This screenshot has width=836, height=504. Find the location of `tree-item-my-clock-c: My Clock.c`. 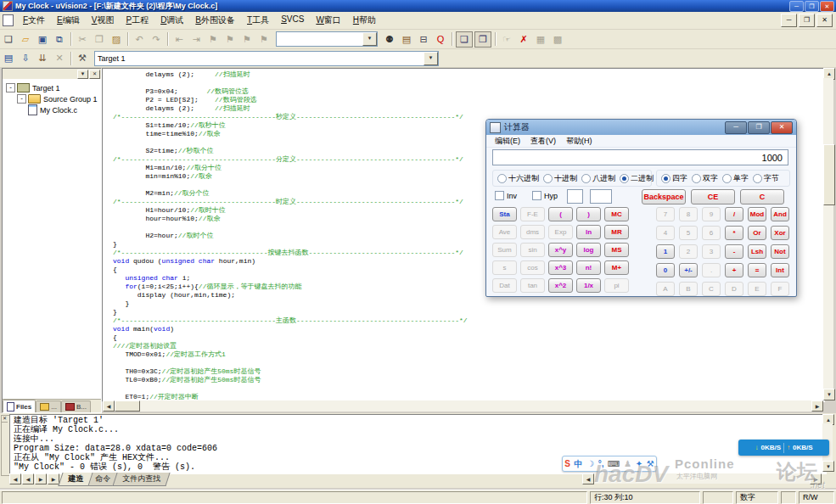

tree-item-my-clock-c: My Clock.c is located at coordinates (52, 110).